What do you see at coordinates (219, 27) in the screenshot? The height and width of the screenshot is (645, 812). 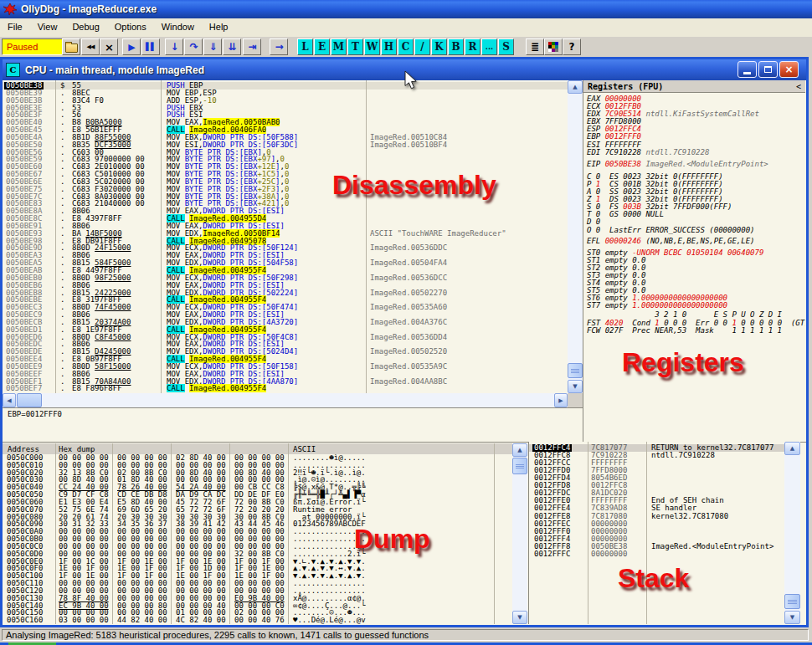 I see `menu-item-help: Help` at bounding box center [219, 27].